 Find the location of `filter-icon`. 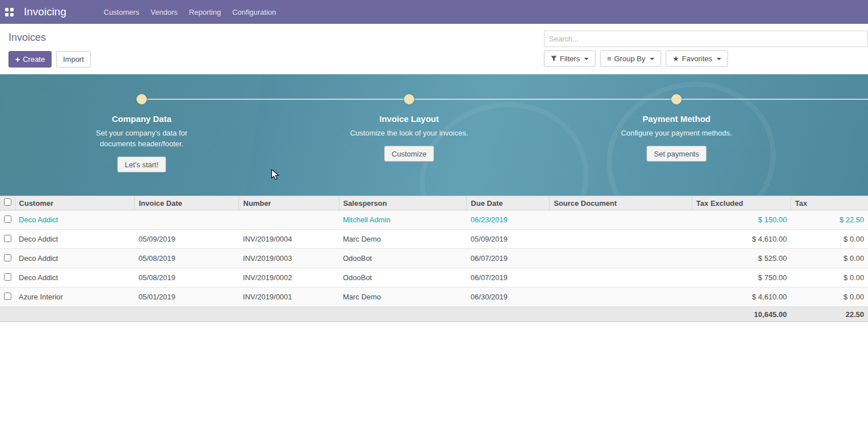

filter-icon is located at coordinates (554, 59).